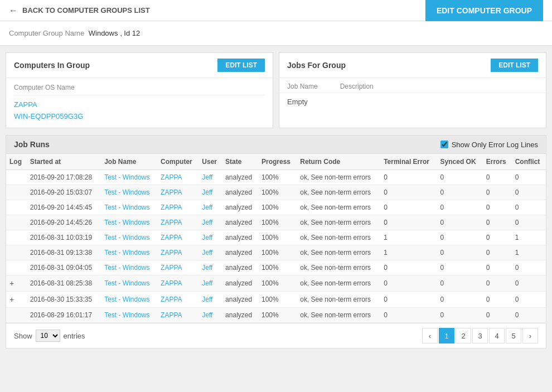 This screenshot has width=552, height=392. I want to click on group-name-value: Windows, so click(104, 33).